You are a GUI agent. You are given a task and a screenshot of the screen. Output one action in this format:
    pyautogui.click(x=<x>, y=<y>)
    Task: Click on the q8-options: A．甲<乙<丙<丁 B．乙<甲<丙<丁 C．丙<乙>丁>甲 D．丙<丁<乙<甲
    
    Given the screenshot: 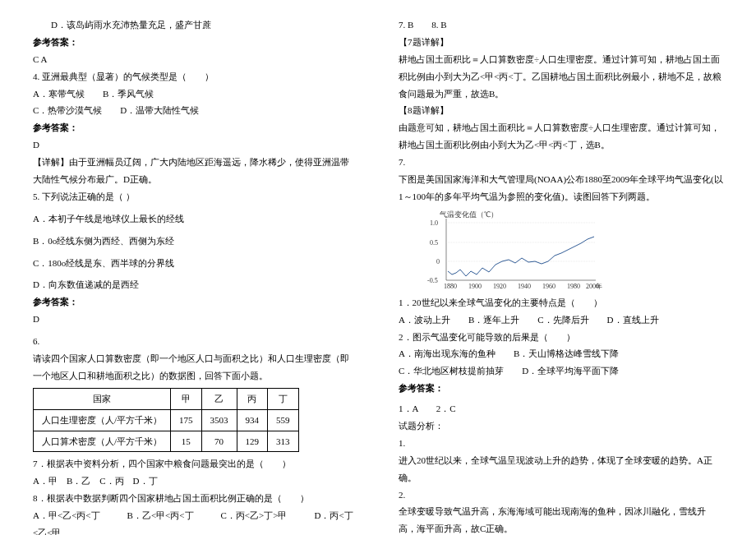 What is the action you would take?
    pyautogui.click(x=196, y=521)
    